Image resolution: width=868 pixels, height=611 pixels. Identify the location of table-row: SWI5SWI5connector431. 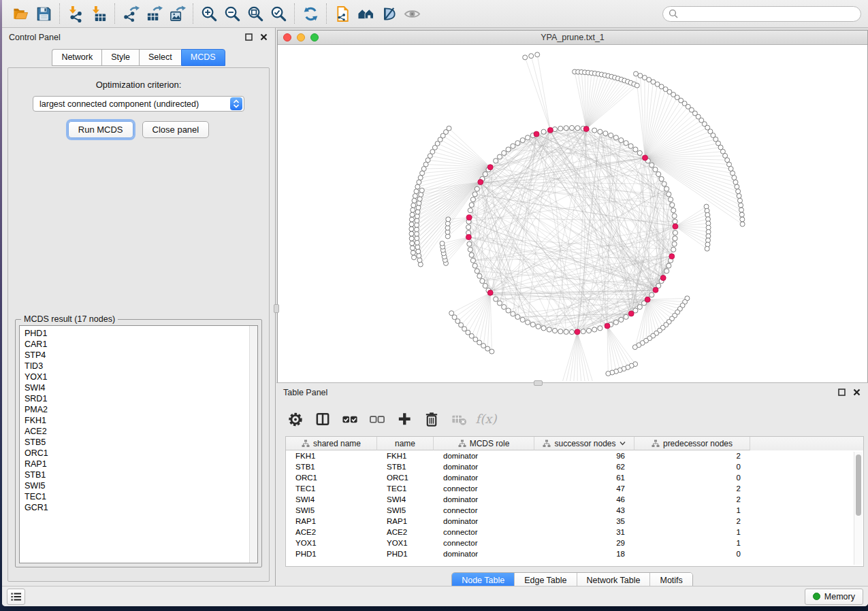
(575, 510).